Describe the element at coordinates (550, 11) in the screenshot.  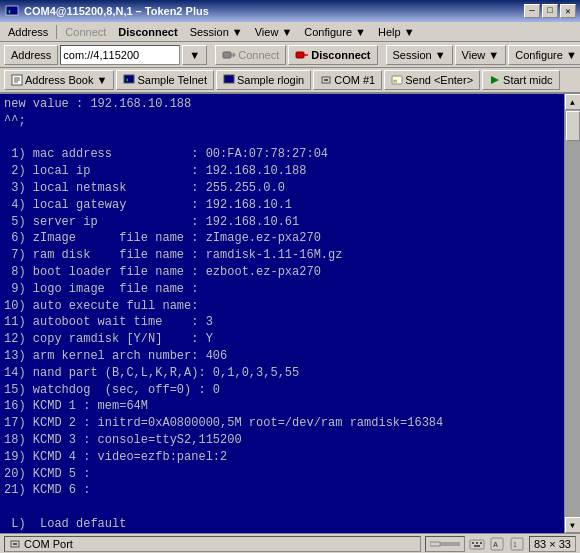
I see `maximize-button: □` at that location.